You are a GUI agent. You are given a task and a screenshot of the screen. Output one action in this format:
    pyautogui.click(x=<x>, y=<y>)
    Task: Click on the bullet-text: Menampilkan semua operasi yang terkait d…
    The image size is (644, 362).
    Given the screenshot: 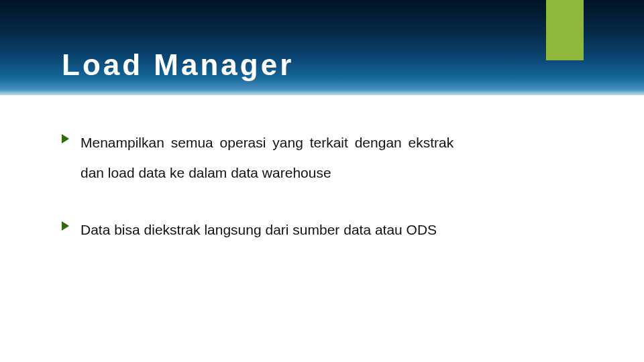 What is the action you would take?
    pyautogui.click(x=331, y=142)
    